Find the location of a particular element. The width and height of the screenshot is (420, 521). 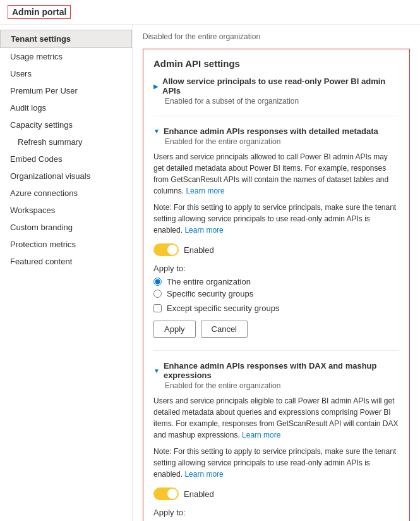

section-title: Admin API settings is located at coordinates (277, 63).